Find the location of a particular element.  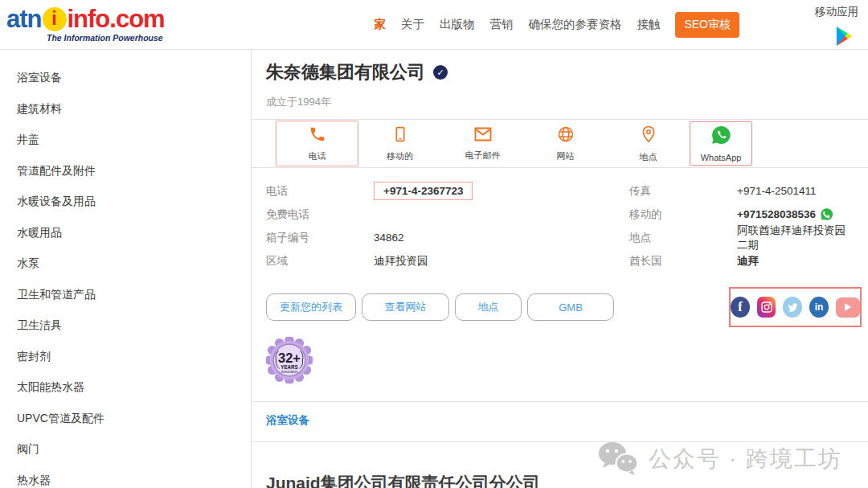

quick-action-label: WhatsApp is located at coordinates (722, 158).